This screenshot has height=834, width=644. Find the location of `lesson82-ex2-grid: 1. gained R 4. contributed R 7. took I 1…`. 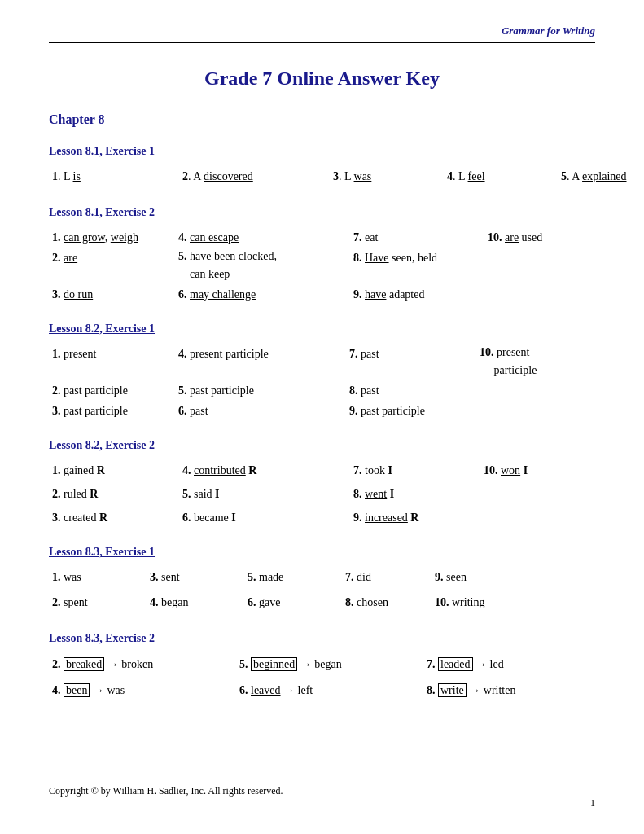

lesson82-ex2-grid: 1. gained R 4. contributed R 7. took I 1… is located at coordinates (324, 494).